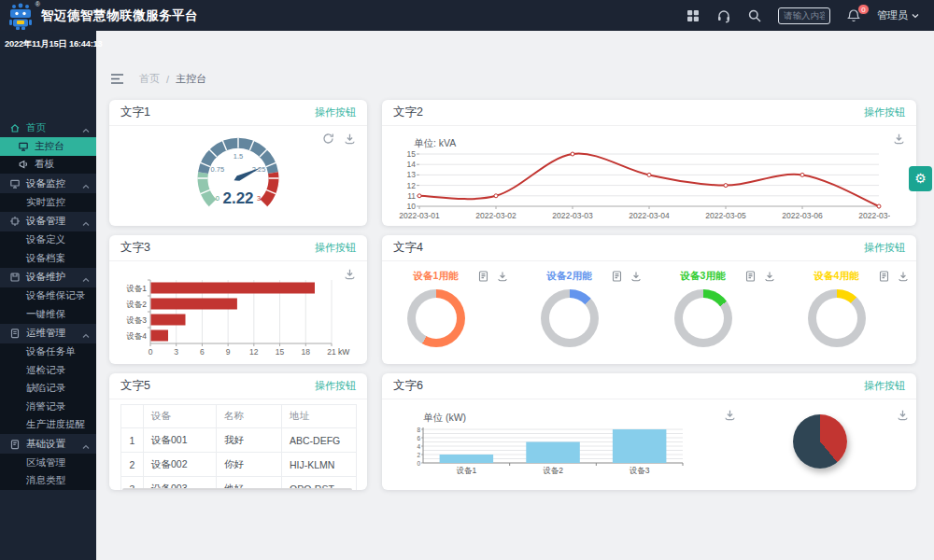 Image resolution: width=934 pixels, height=560 pixels. What do you see at coordinates (724, 16) in the screenshot?
I see `headset-icon` at bounding box center [724, 16].